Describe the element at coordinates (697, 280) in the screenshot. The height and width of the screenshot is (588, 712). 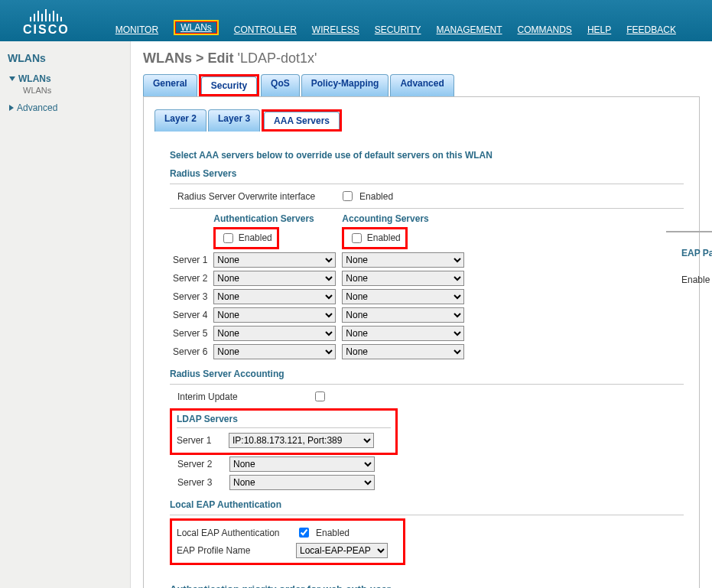
I see `eap-enable-label: Enable` at that location.